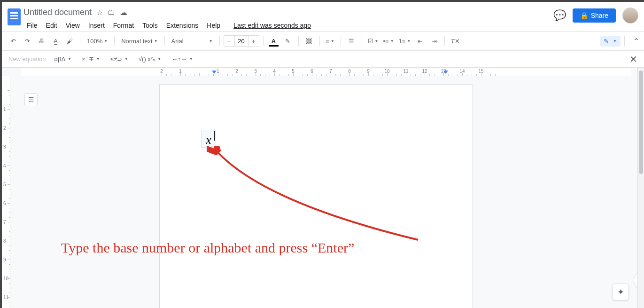  I want to click on redo-button: ↷, so click(27, 41).